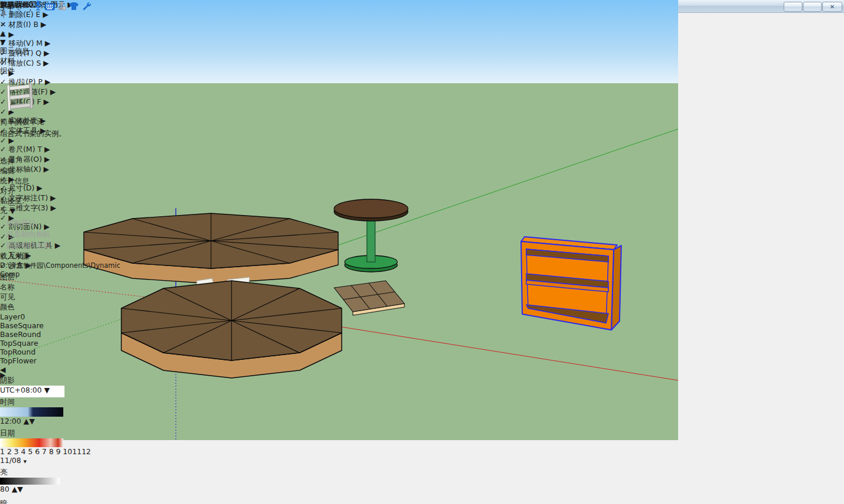  Describe the element at coordinates (13, 298) in the screenshot. I see `column-visible: 可见` at that location.